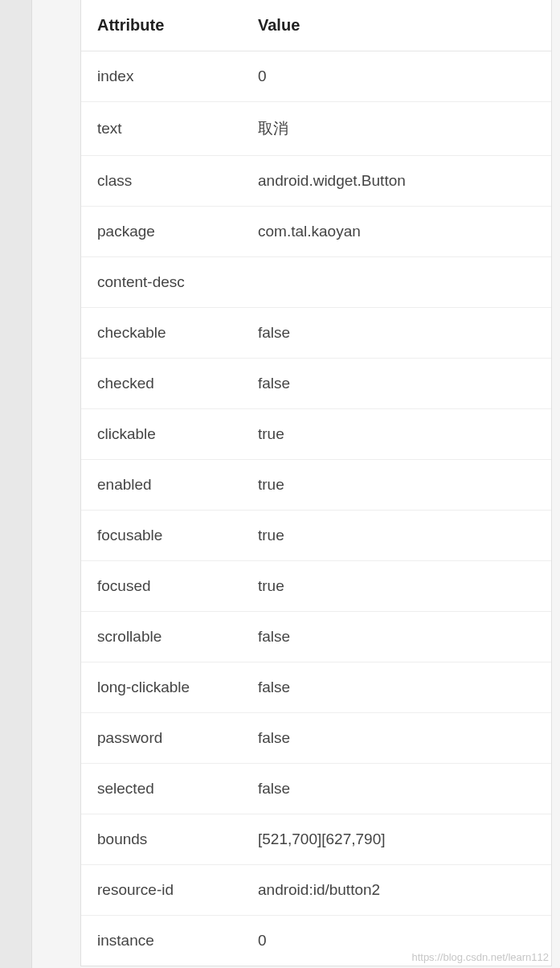 The image size is (560, 968). Describe the element at coordinates (317, 587) in the screenshot. I see `table-row: focused true` at that location.